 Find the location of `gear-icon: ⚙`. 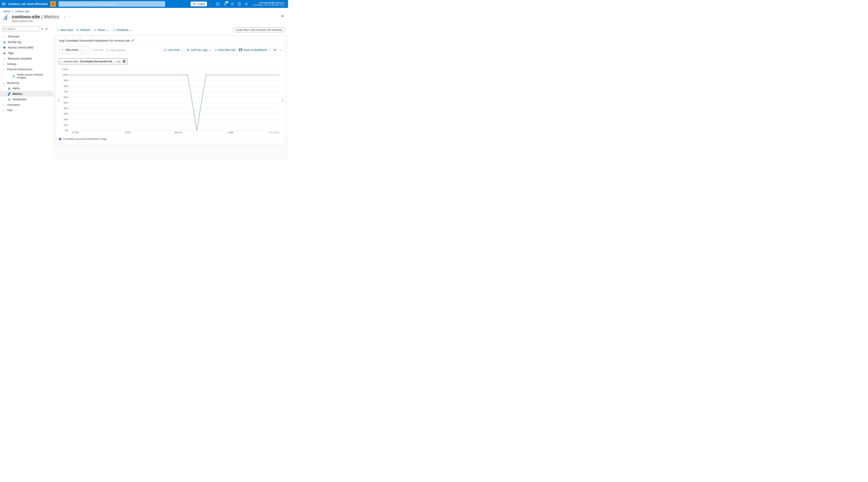

gear-icon: ⚙ is located at coordinates (275, 50).